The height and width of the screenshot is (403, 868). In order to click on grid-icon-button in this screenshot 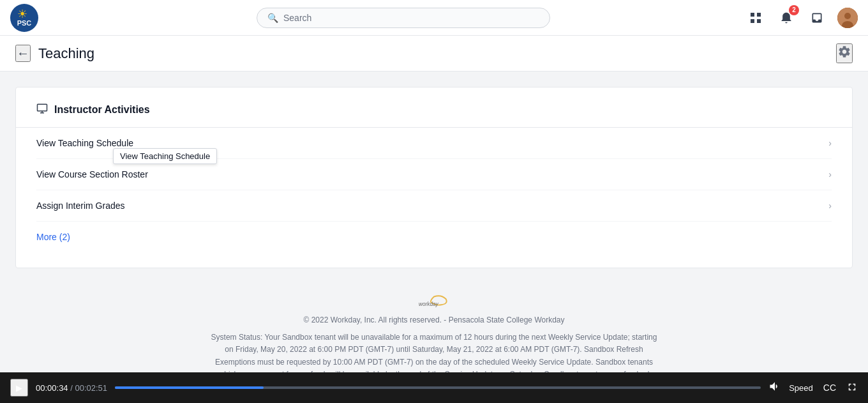, I will do `click(756, 18)`.